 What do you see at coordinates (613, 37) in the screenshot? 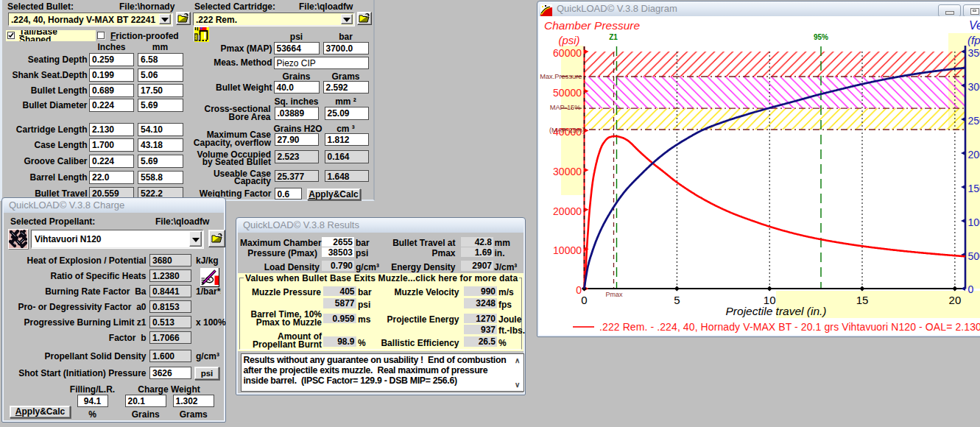
I see `svg-text: Z1` at bounding box center [613, 37].